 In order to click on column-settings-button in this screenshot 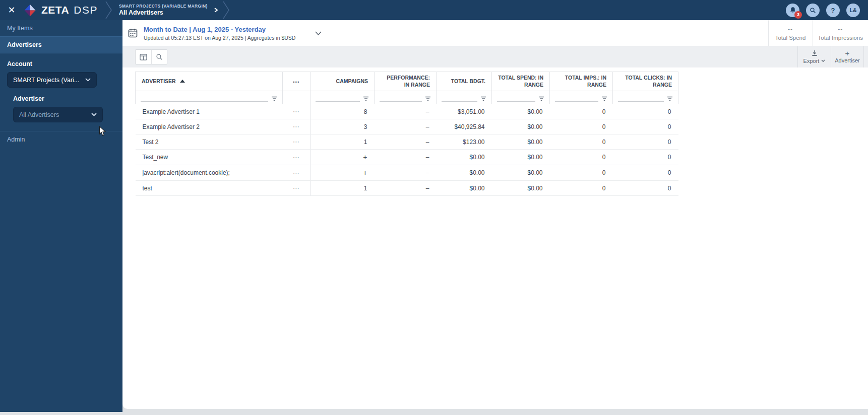, I will do `click(143, 57)`.